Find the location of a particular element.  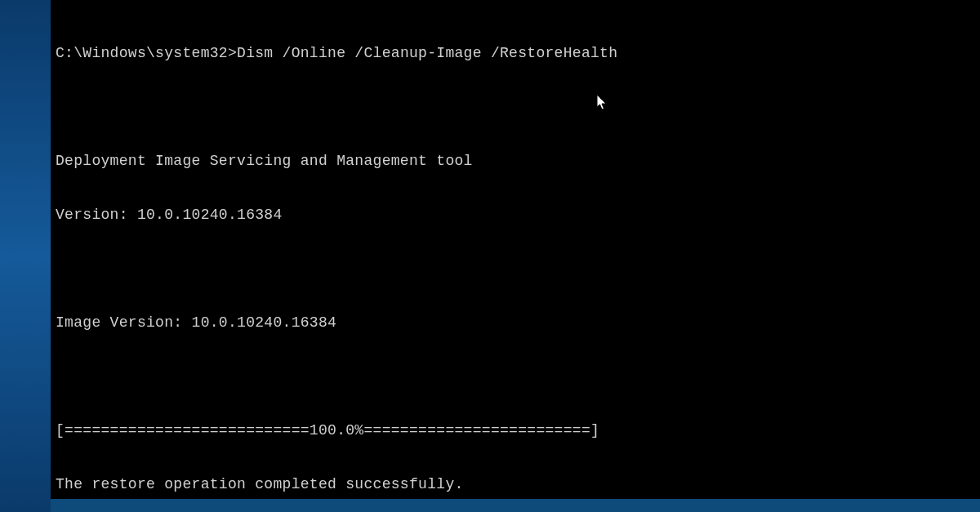

prompt: C:\Windows\system32> is located at coordinates (146, 53).